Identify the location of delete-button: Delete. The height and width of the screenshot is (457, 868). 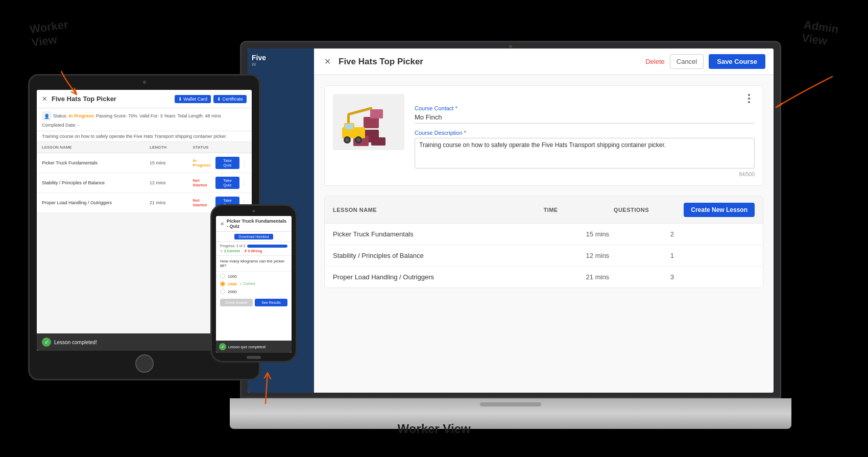
(655, 61).